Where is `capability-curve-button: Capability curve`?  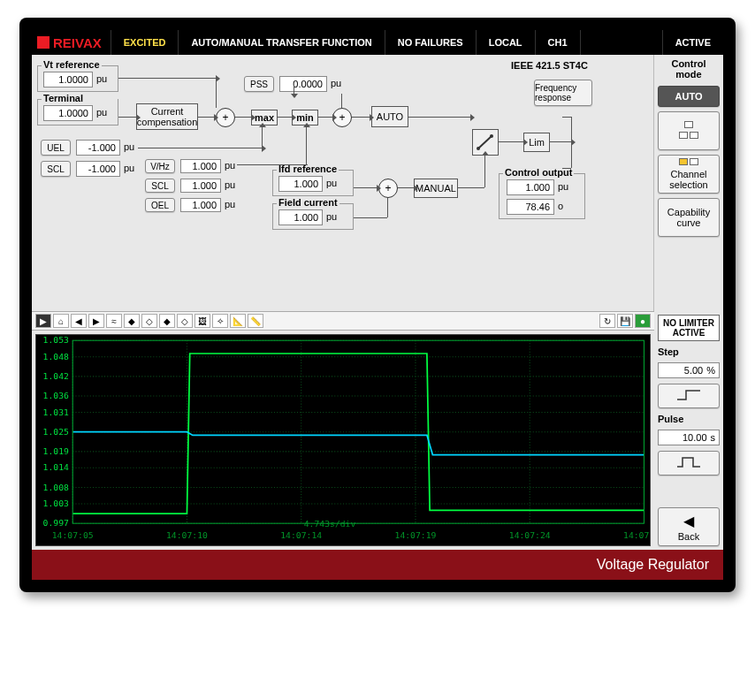 capability-curve-button: Capability curve is located at coordinates (689, 217).